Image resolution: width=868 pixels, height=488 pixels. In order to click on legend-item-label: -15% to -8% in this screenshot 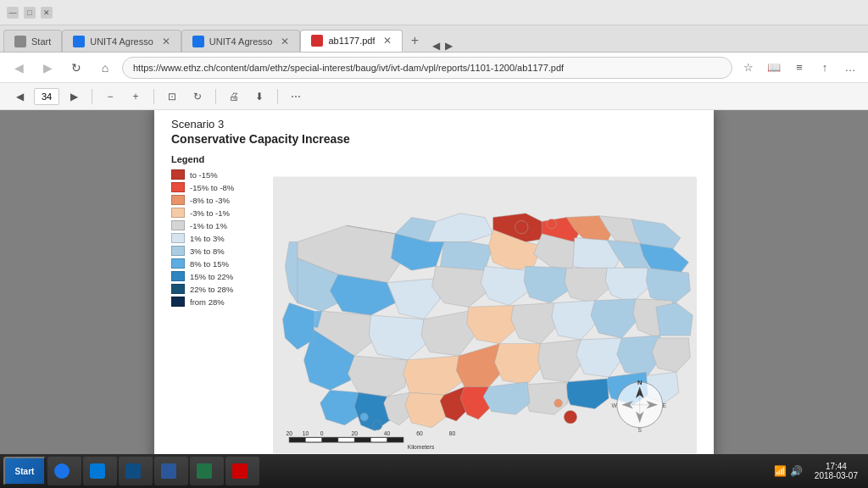, I will do `click(212, 188)`.